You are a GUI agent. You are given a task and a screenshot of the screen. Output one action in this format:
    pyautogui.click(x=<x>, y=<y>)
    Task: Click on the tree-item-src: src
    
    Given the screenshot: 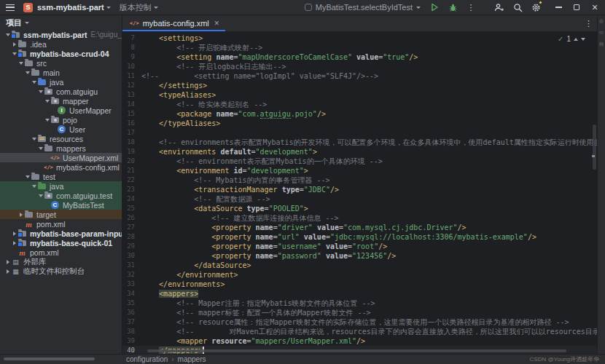 What is the action you would take?
    pyautogui.click(x=61, y=63)
    